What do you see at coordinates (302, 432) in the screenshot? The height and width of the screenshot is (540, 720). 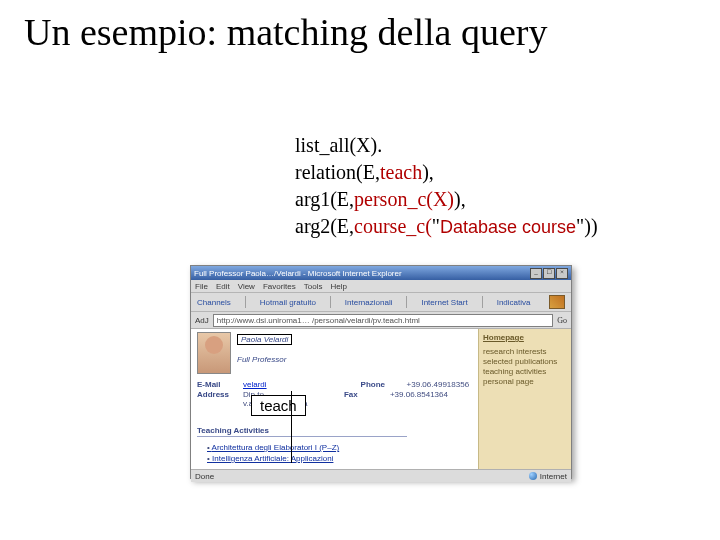 I see `section-heading: Teaching Activities` at bounding box center [302, 432].